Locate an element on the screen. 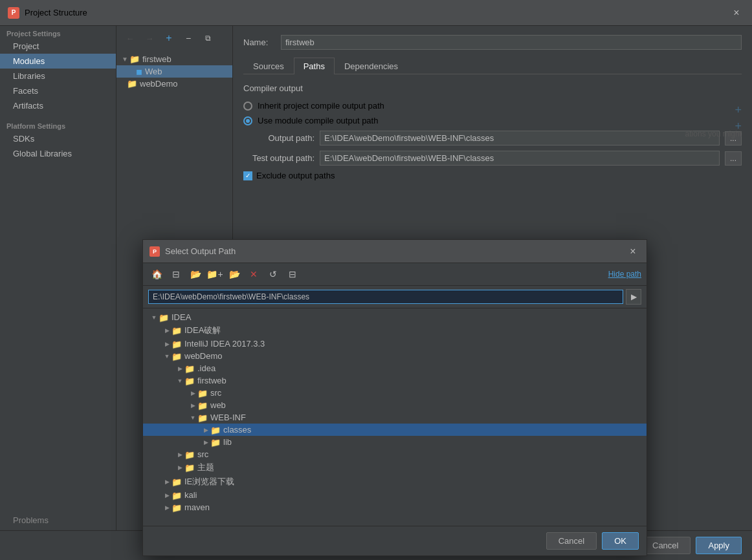 Image resolution: width=752 pixels, height=560 pixels. dtree-folder-ie: 📁 is located at coordinates (177, 482).